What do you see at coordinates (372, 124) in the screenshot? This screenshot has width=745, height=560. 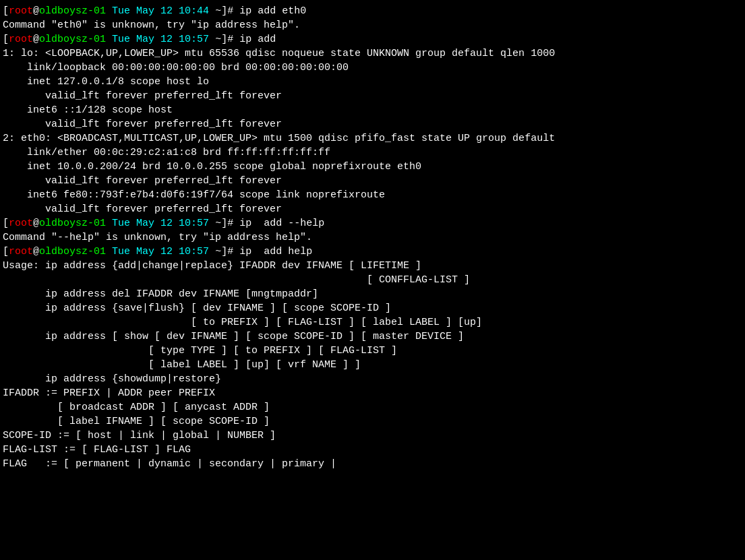 I see `line-9: valid_lft forever preferred_lft forever` at bounding box center [372, 124].